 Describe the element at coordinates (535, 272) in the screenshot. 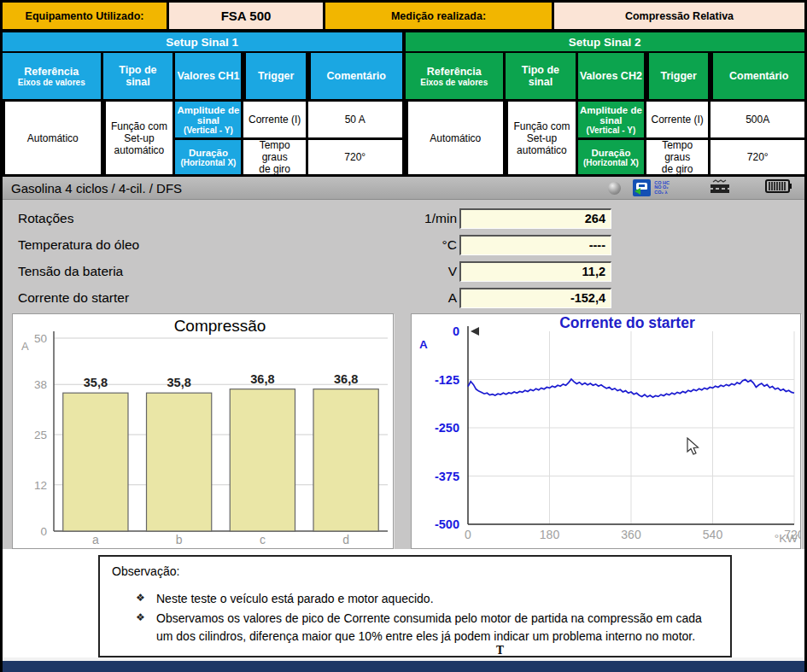

I see `measurement-value-box: 11,2` at that location.